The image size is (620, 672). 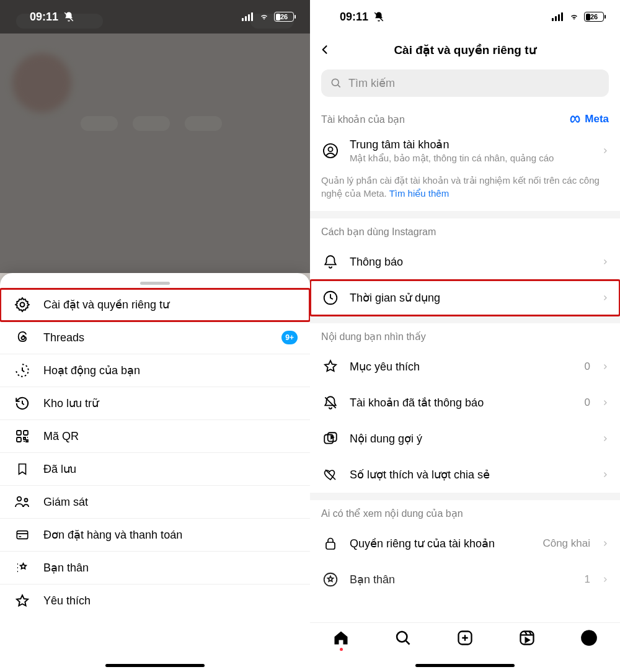 I want to click on content-icon, so click(x=330, y=439).